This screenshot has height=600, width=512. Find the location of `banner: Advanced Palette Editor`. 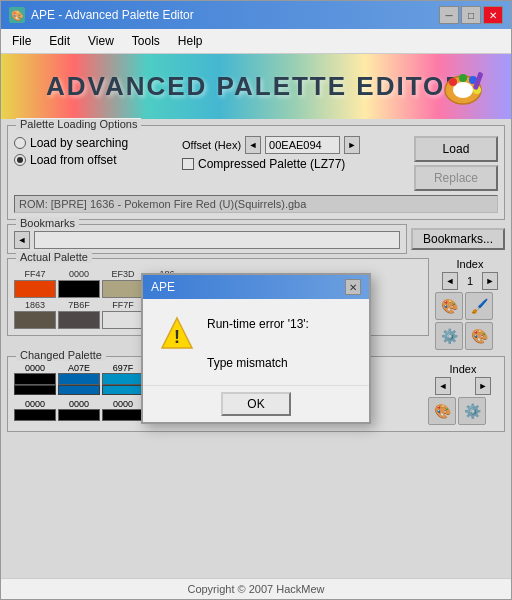

banner: Advanced Palette Editor is located at coordinates (256, 86).